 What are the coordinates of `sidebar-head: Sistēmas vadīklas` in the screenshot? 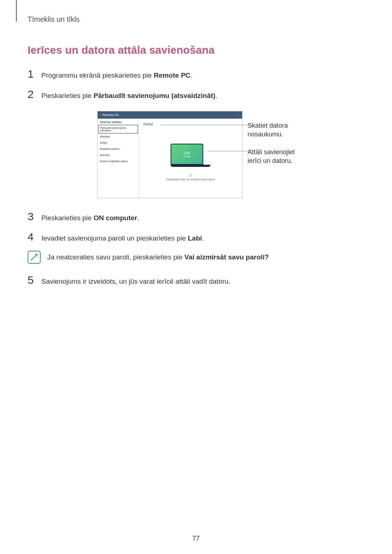 It's located at (118, 122).